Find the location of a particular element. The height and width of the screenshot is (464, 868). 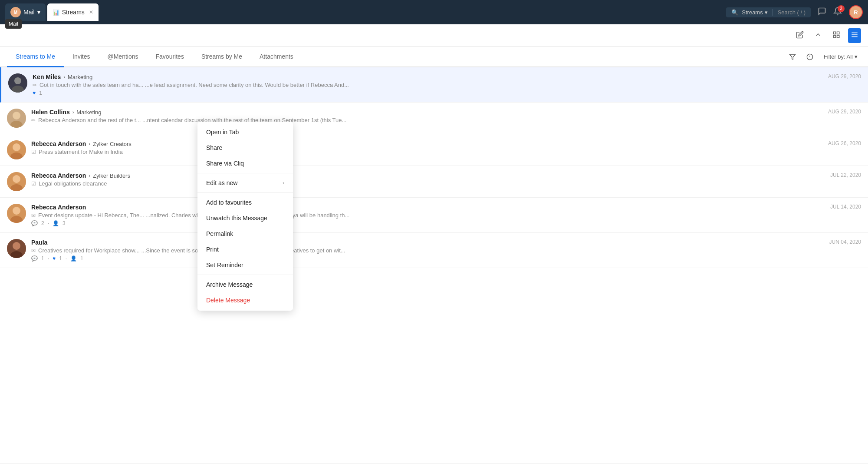

ctx-unwatch-message: Unwatch this Message is located at coordinates (245, 218).